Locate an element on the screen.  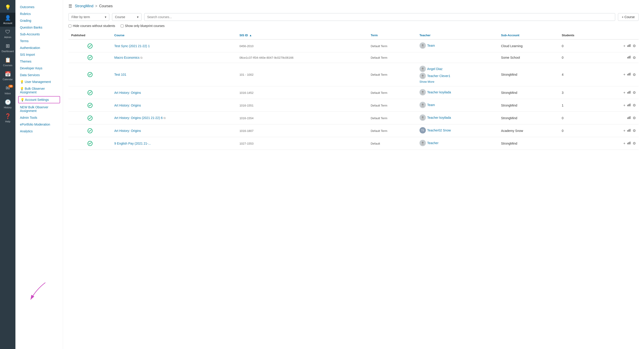
history-icon: 🕐 is located at coordinates (8, 102).